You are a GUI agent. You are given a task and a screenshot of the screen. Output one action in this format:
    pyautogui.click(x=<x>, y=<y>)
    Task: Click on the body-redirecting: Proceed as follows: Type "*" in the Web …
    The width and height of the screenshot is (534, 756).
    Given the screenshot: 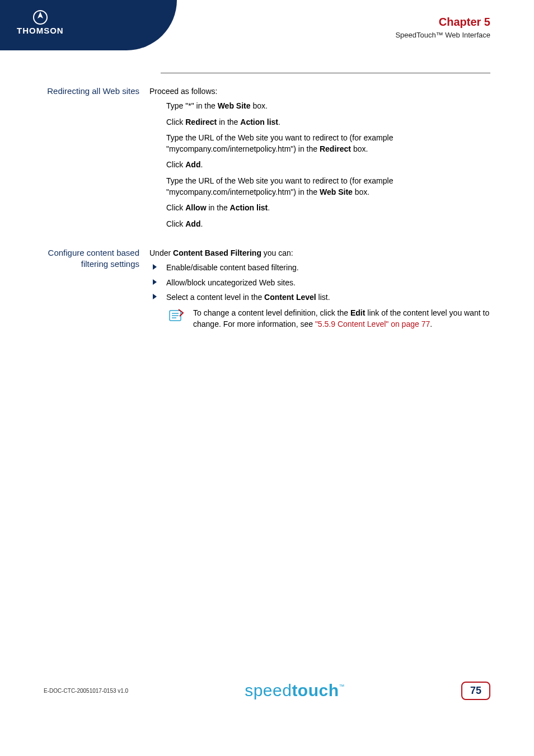 What is the action you would take?
    pyautogui.click(x=320, y=160)
    